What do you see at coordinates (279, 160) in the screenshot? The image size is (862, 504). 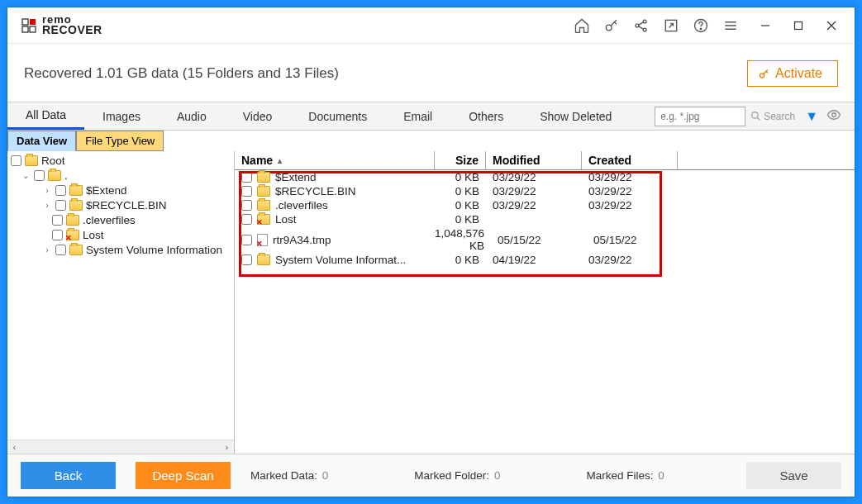 I see `sort-asc-icon: ▴` at bounding box center [279, 160].